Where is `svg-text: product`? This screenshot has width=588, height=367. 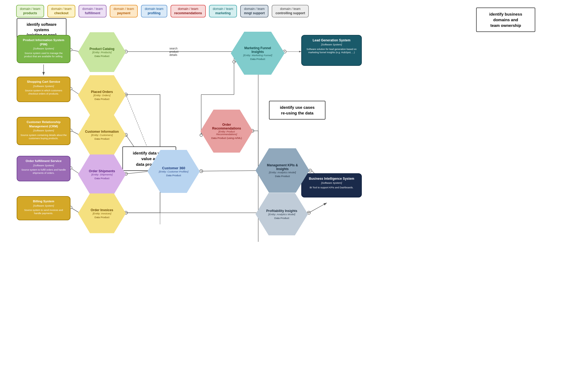 svg-text: product is located at coordinates (174, 52).